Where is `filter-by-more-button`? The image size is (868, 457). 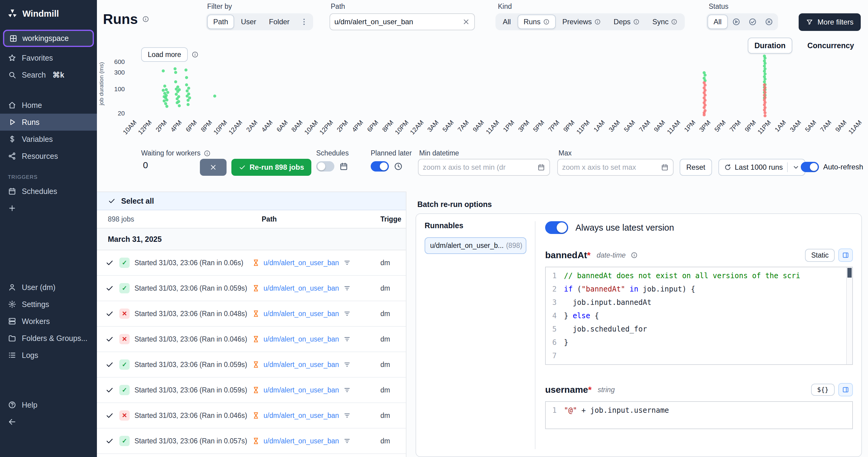 filter-by-more-button is located at coordinates (304, 22).